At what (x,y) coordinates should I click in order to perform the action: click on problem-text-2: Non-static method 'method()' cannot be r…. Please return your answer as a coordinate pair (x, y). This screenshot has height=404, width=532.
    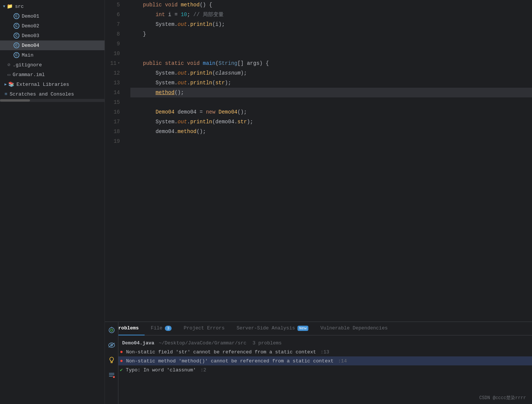
    Looking at the image, I should click on (230, 361).